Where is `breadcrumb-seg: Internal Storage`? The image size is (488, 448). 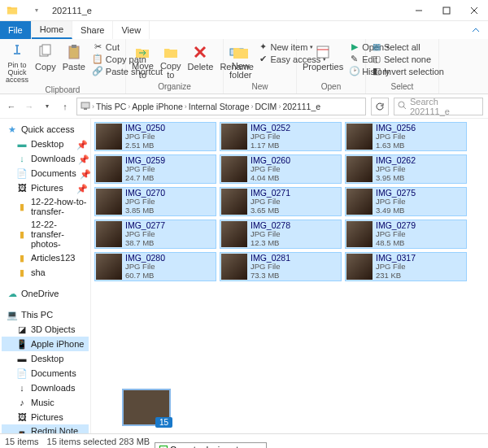
breadcrumb-seg: Internal Storage is located at coordinates (220, 107).